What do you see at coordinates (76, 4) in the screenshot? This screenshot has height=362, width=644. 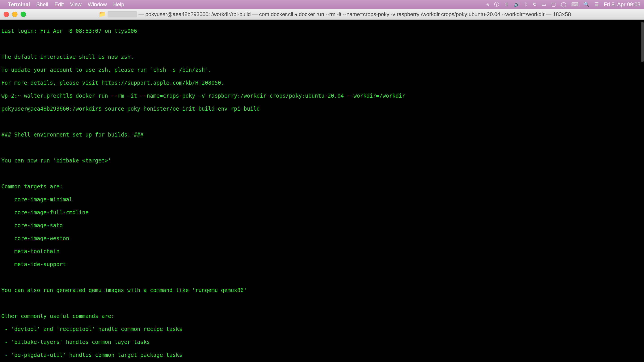 I see `menu-view: View` at bounding box center [76, 4].